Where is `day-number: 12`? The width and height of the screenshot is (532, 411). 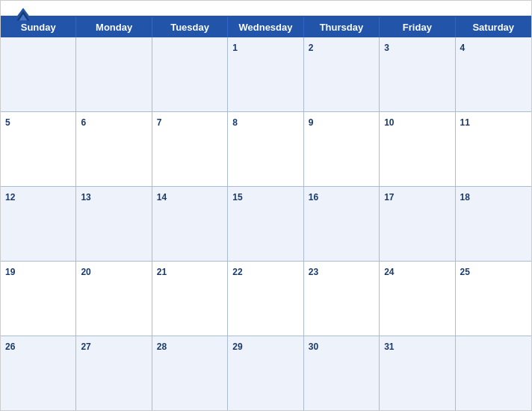
day-number: 12 is located at coordinates (10, 197).